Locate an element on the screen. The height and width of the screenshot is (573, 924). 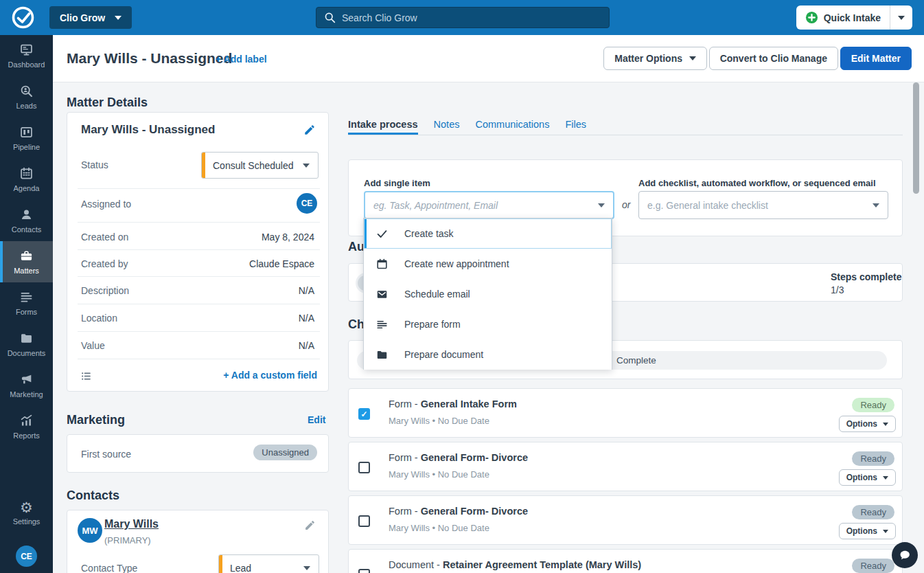
search-input: Search Clio Grow is located at coordinates (463, 18).